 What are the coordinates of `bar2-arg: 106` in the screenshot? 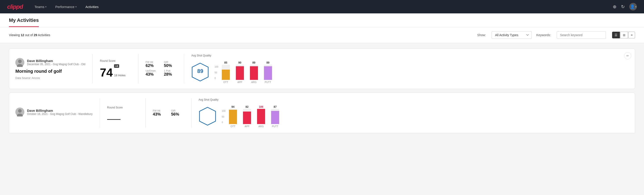 It's located at (261, 107).